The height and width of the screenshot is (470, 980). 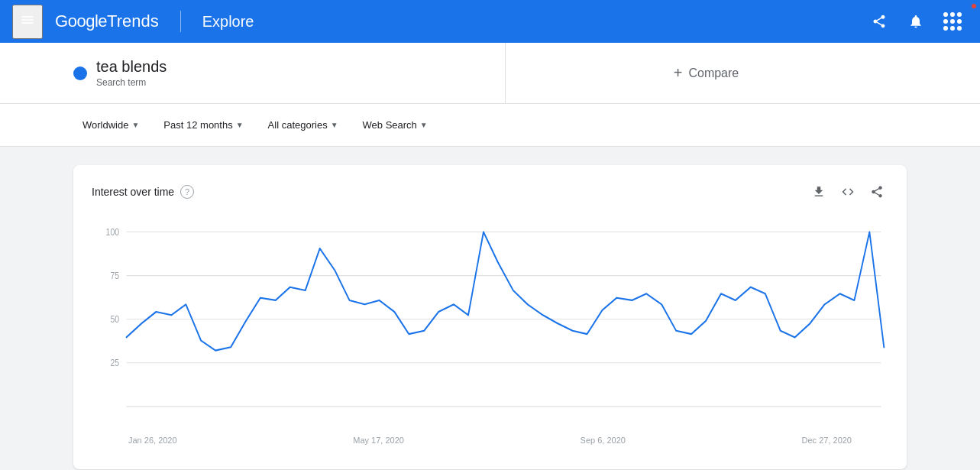 I want to click on worldwide-filter: Worldwide ▼, so click(x=111, y=125).